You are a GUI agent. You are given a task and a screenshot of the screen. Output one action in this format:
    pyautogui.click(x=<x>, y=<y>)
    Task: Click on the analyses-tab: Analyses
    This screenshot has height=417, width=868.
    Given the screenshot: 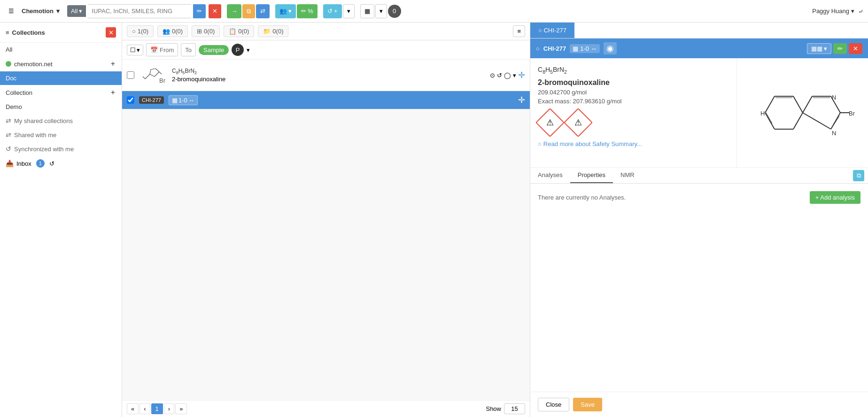 What is the action you would take?
    pyautogui.click(x=550, y=176)
    